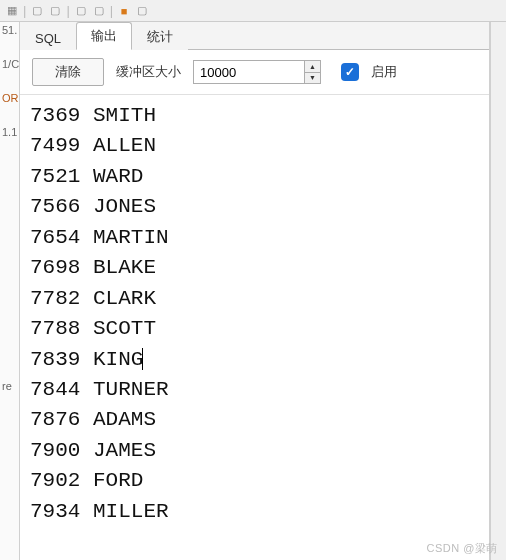 This screenshot has width=506, height=560. Describe the element at coordinates (124, 11) in the screenshot. I see `toolbar-icon-stop: ■` at that location.